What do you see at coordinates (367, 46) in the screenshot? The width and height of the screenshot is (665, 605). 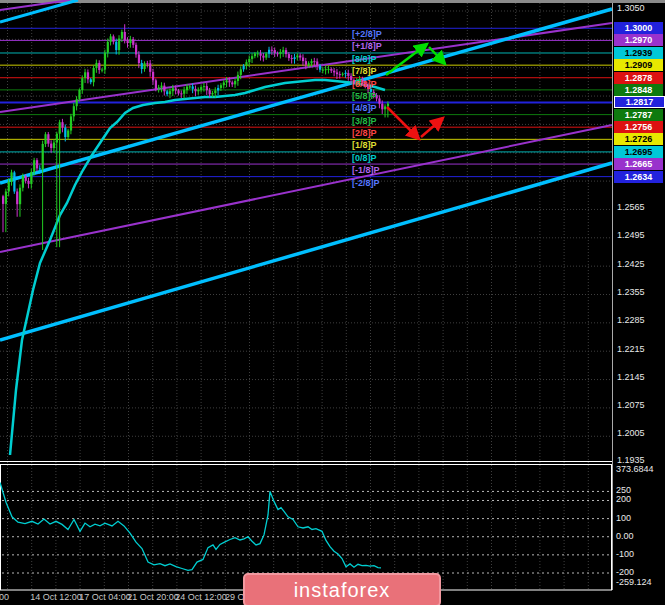 I see `murrey-level-label: [+1/8]P` at bounding box center [367, 46].